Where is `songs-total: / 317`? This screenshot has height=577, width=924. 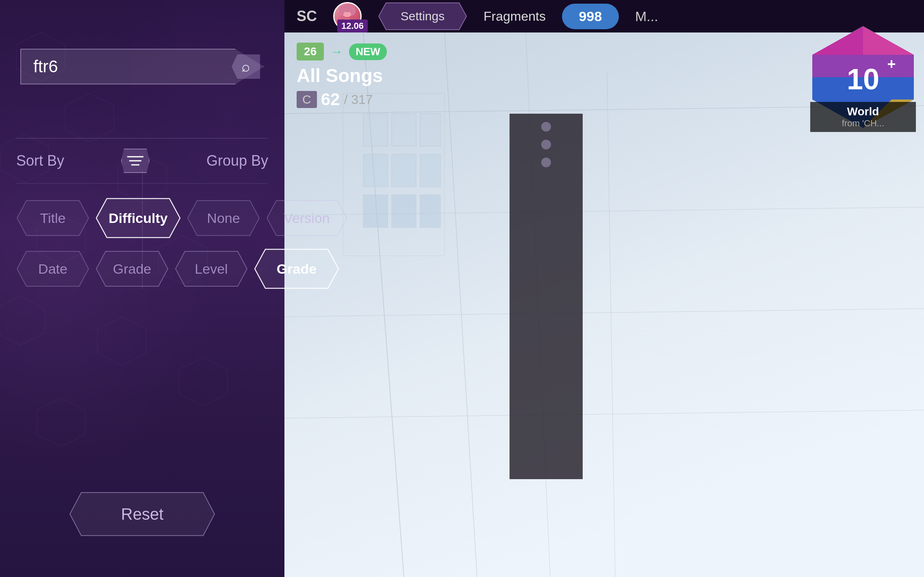
songs-total: / 317 is located at coordinates (358, 100).